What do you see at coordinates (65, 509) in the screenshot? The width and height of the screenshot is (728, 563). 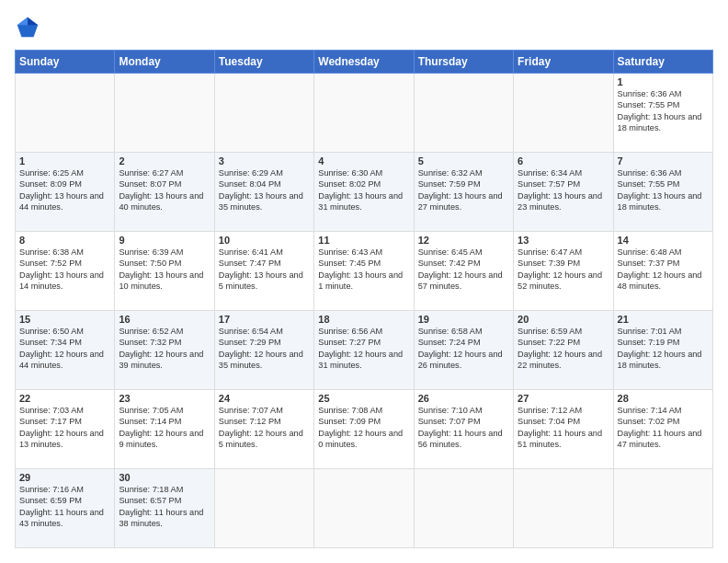 I see `calendar-cell: 29Sunrise: 7:16 AMSunset: 6:59 PMDayligh…` at bounding box center [65, 509].